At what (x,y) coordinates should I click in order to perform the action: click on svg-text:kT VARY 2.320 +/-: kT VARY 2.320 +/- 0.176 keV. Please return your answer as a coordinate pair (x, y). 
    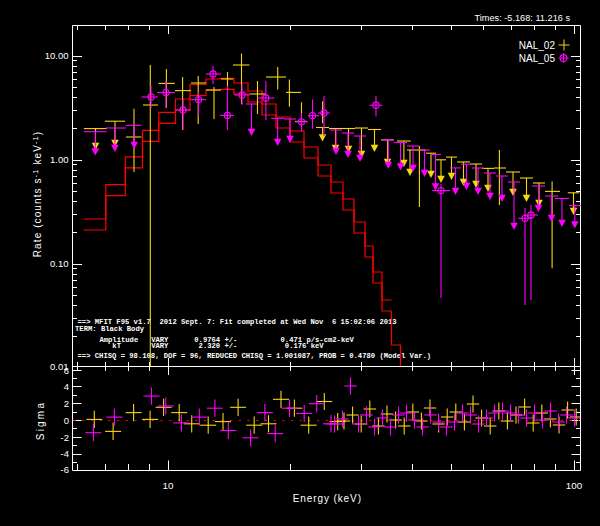
    Looking at the image, I should click on (200, 346).